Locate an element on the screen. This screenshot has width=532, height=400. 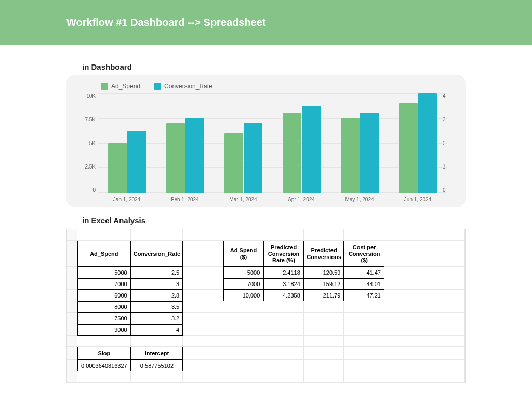
table-cell: 44.01 is located at coordinates (364, 284).